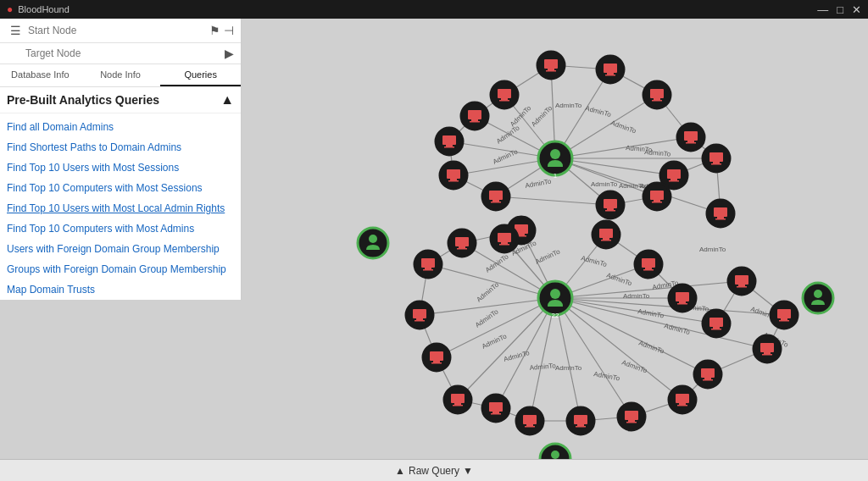 The height and width of the screenshot is (481, 868). What do you see at coordinates (41, 75) in the screenshot?
I see `tab-database-info: Database Info` at bounding box center [41, 75].